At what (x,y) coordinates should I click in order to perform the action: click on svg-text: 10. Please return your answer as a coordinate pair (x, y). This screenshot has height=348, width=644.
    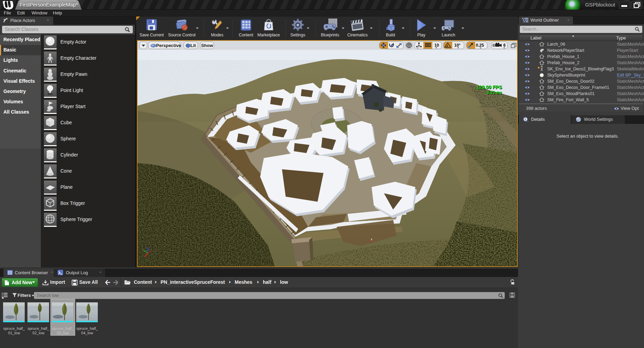
    Looking at the image, I should click on (437, 45).